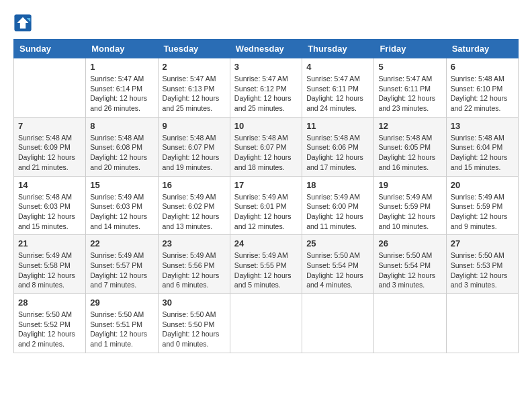 The image size is (532, 411). What do you see at coordinates (338, 153) in the screenshot?
I see `day-info: Sunrise: 5:48 AM Sunset: 6:06 PM Dayligh…` at bounding box center [338, 153].